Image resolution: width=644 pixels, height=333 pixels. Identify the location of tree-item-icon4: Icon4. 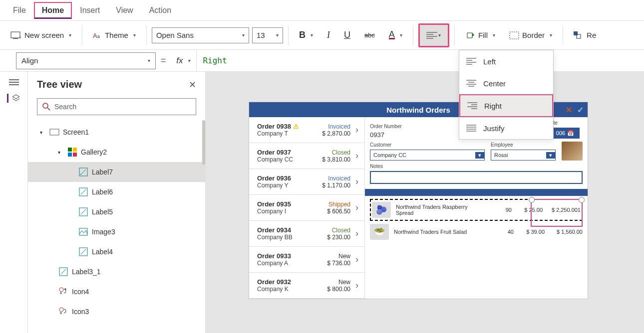
(117, 292).